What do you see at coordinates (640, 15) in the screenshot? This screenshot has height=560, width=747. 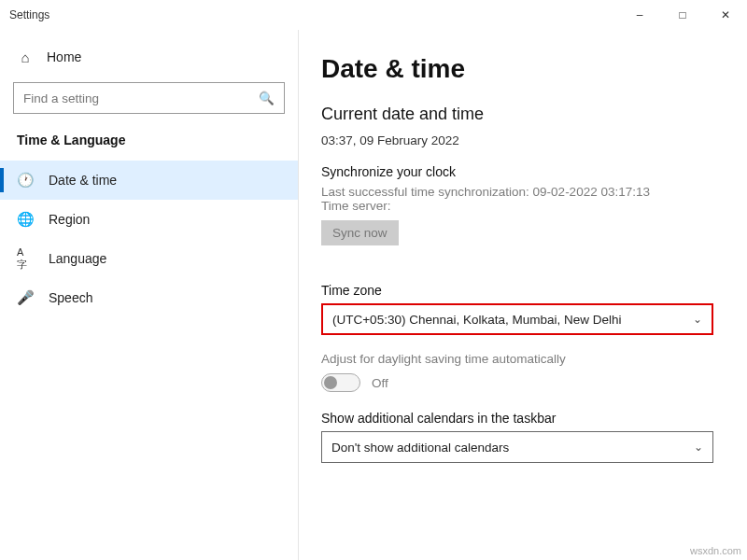 I see `minimize-button: –` at bounding box center [640, 15].